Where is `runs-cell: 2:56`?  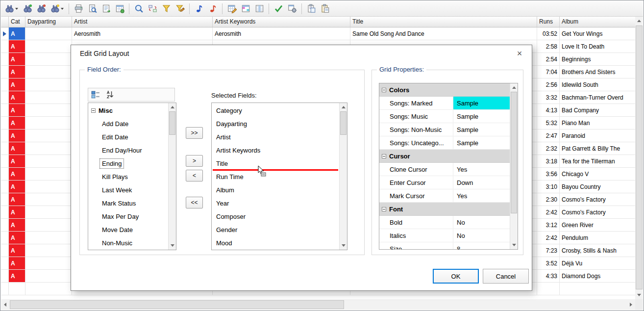 runs-cell: 2:56 is located at coordinates (548, 84).